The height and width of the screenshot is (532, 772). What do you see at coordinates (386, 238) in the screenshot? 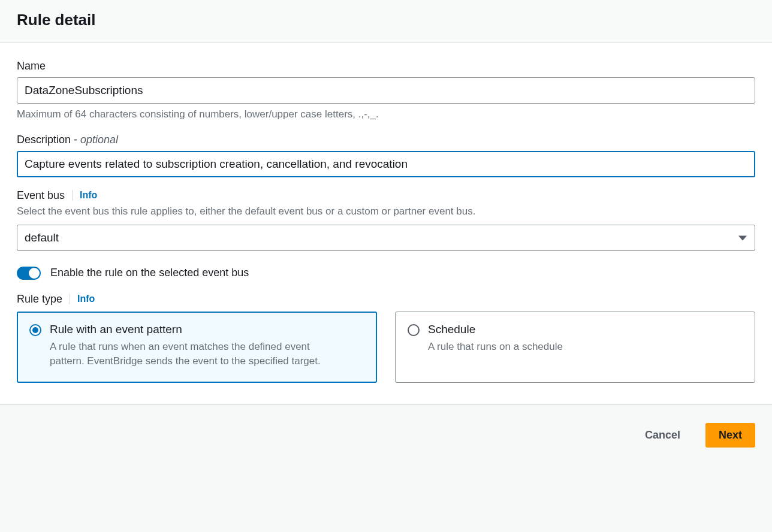
I see `event-bus-select: default` at bounding box center [386, 238].